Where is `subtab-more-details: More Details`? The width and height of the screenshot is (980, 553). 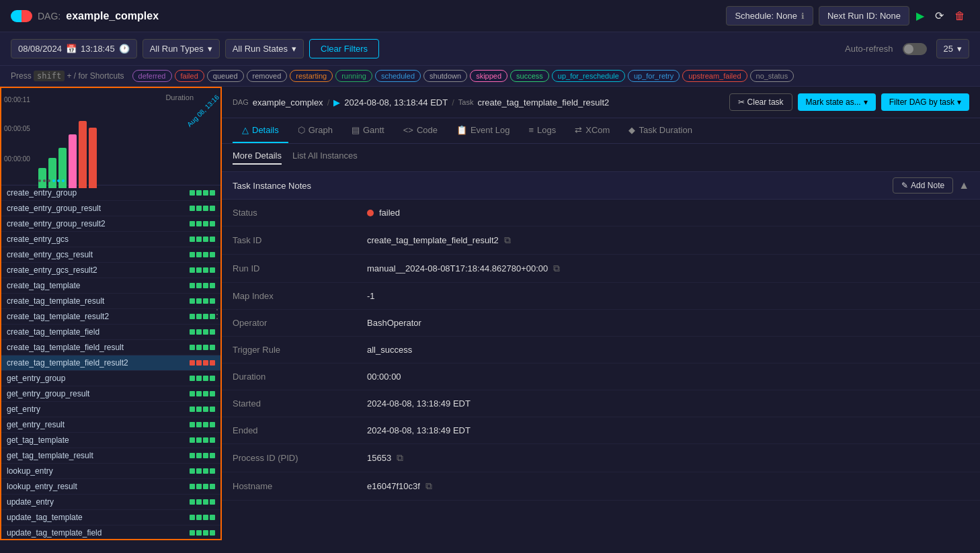 subtab-more-details: More Details is located at coordinates (257, 157).